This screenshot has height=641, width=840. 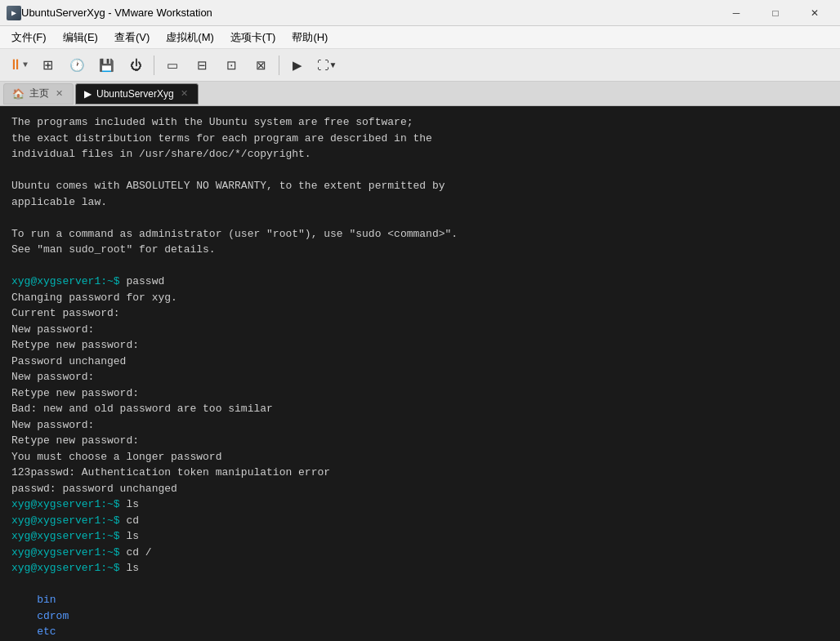 I want to click on restore-button: □, so click(x=775, y=13).